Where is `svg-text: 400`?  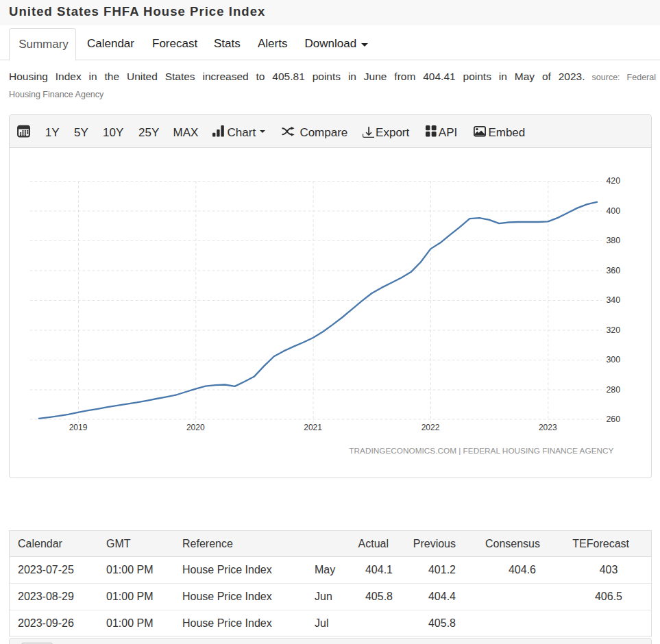 svg-text: 400 is located at coordinates (614, 211).